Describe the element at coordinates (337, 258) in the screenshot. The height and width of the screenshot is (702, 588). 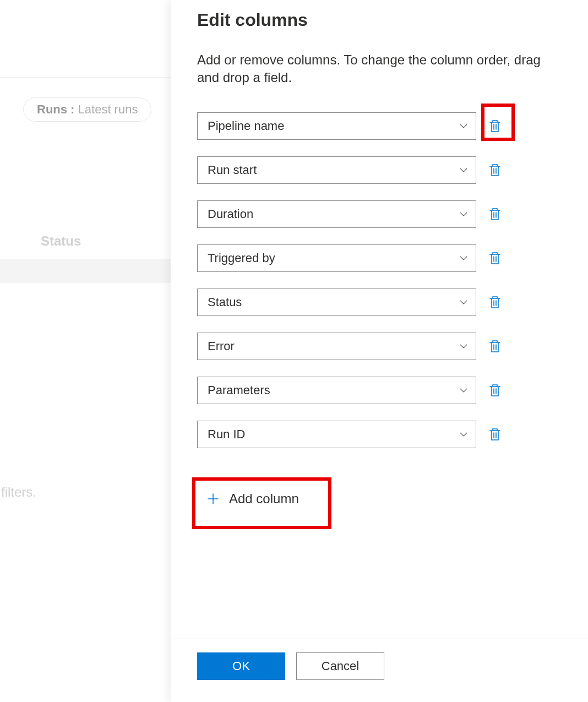
I see `column-select-triggered-by: Triggered by` at that location.